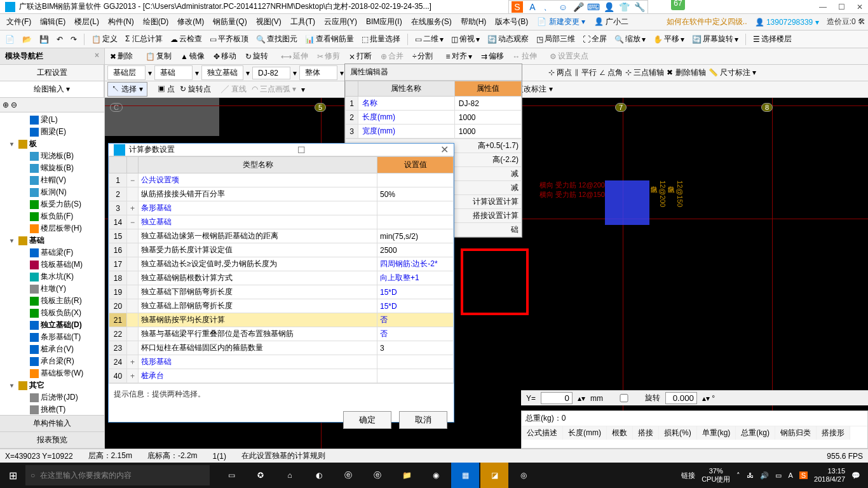 The image size is (868, 488). What do you see at coordinates (281, 334) in the screenshot?
I see `dlg-row: 22 独基与基础梁平行重叠部位是否布置独基钢筋否` at bounding box center [281, 334].